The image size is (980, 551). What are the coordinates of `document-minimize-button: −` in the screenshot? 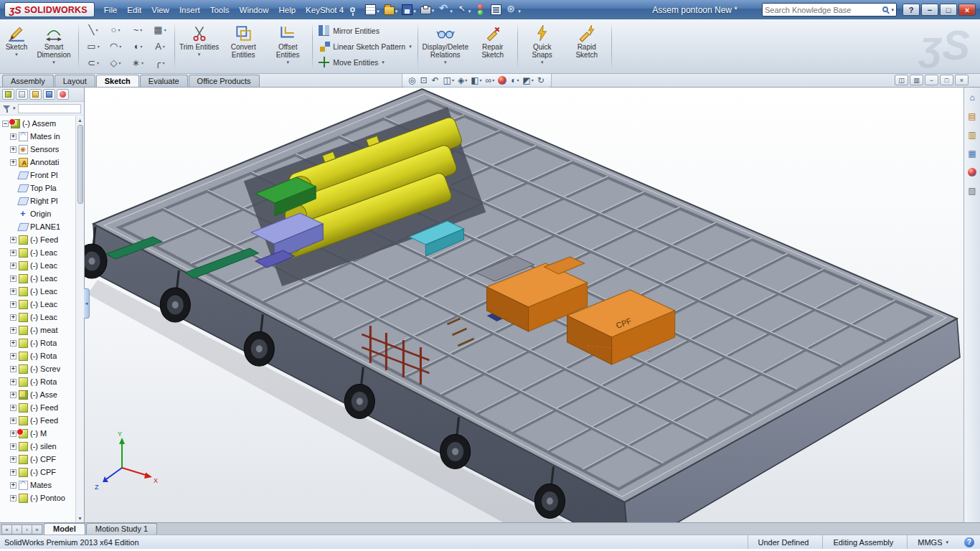 It's located at (931, 80).